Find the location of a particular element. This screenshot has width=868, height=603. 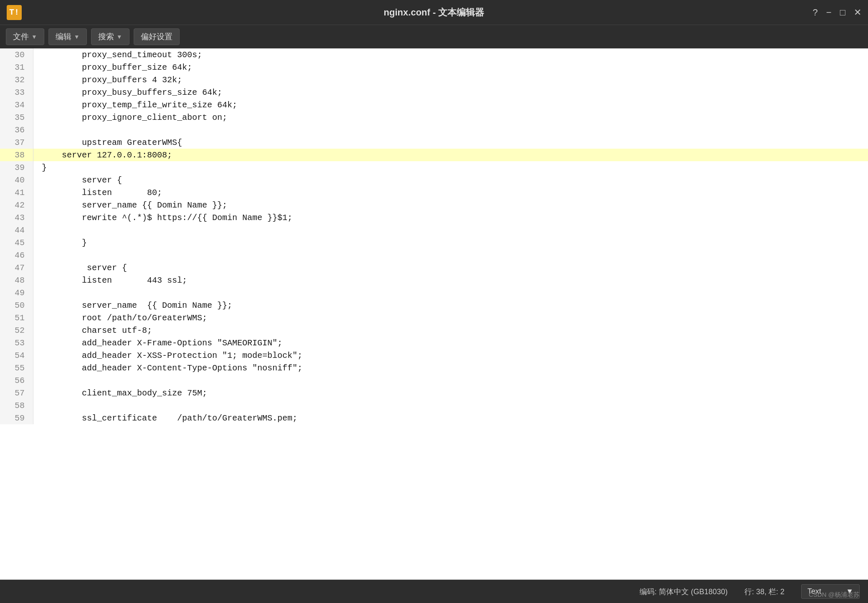

line-content: listen 443 ssl; is located at coordinates (110, 280).